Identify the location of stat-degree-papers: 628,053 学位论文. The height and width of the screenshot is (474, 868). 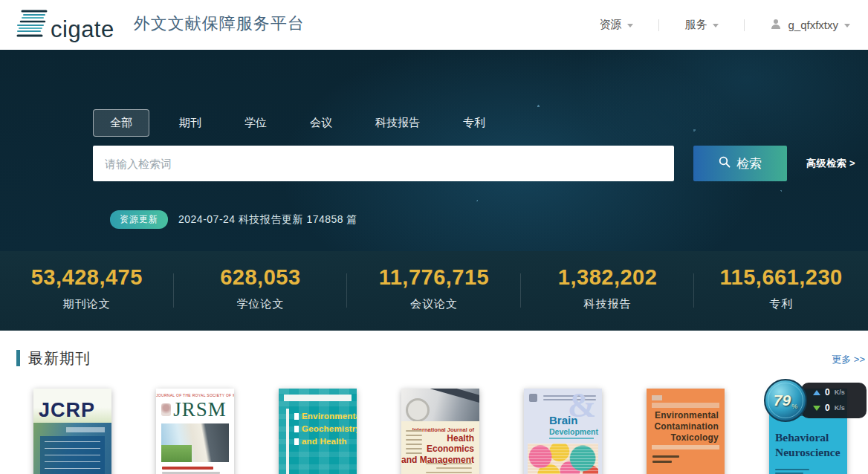
(261, 291).